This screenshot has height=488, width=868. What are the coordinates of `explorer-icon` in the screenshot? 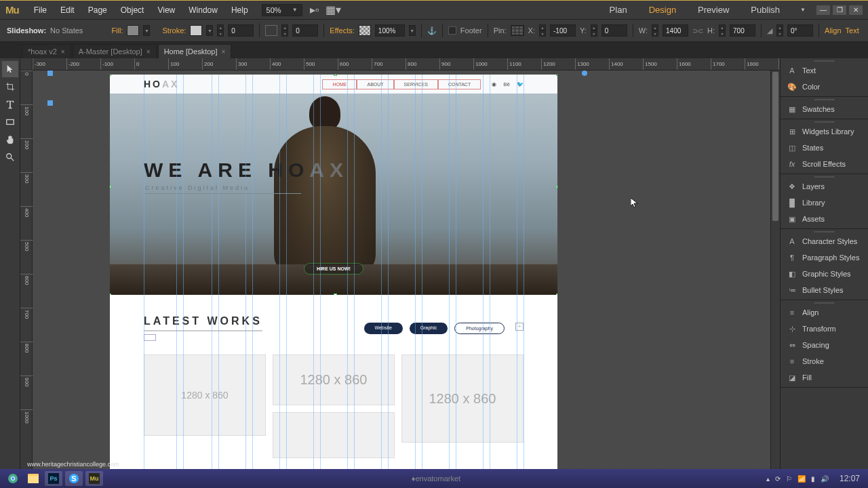 It's located at (33, 479).